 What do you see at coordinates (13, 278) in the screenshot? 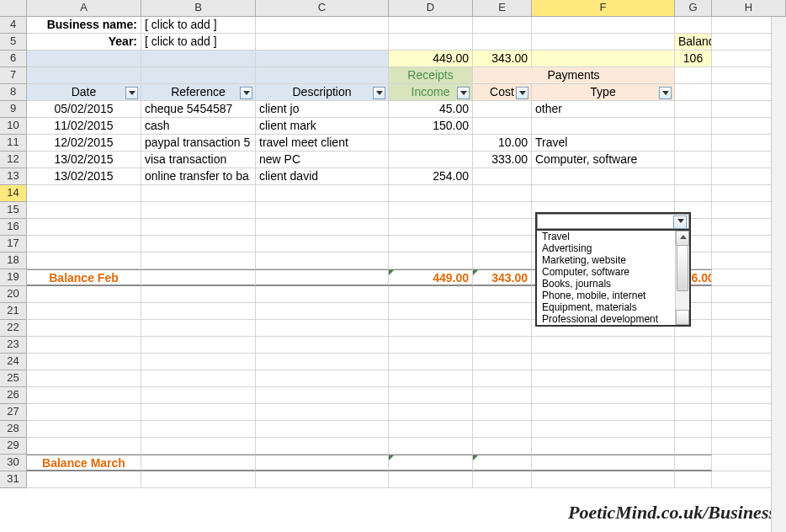
I see `row-19: 19` at bounding box center [13, 278].